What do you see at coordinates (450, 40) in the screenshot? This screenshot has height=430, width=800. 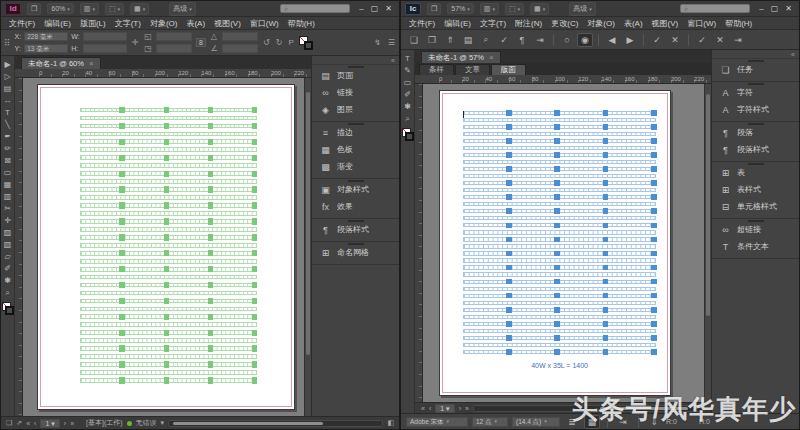 I see `export-icon: ⇑` at bounding box center [450, 40].